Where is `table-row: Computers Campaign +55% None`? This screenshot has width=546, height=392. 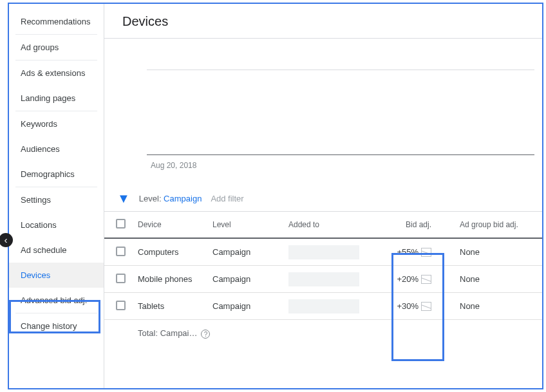 table-row: Computers Campaign +55% None is located at coordinates (323, 252).